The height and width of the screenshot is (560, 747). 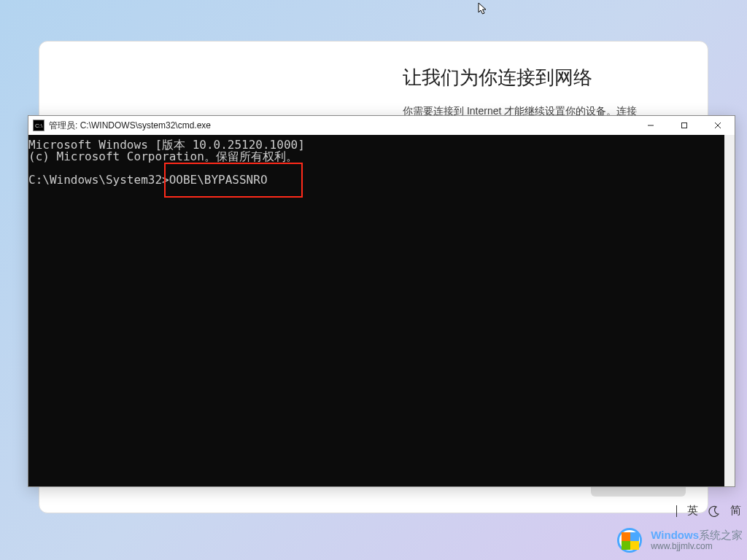 What do you see at coordinates (721, 535) in the screenshot?
I see `watermark-brand-cn: 系统之家` at bounding box center [721, 535].